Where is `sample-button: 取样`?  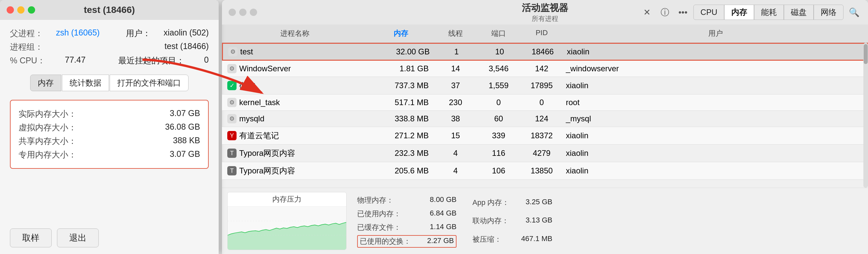
sample-button: 取样 is located at coordinates (31, 238).